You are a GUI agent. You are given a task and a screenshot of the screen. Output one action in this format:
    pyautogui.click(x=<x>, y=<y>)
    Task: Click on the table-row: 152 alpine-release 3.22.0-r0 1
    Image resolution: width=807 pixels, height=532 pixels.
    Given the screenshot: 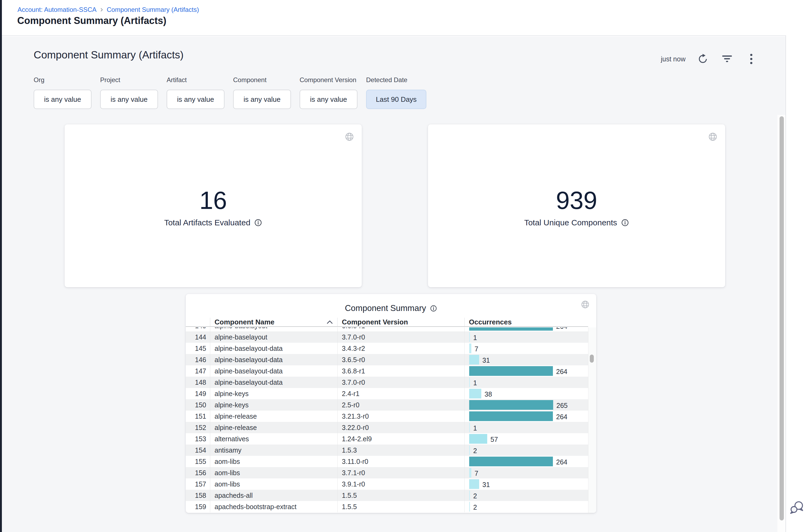 What is the action you would take?
    pyautogui.click(x=387, y=428)
    